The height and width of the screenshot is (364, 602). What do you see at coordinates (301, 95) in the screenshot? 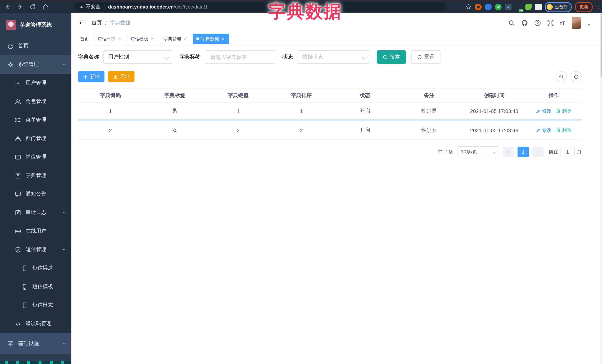
I see `col-header: 字典排序` at bounding box center [301, 95].